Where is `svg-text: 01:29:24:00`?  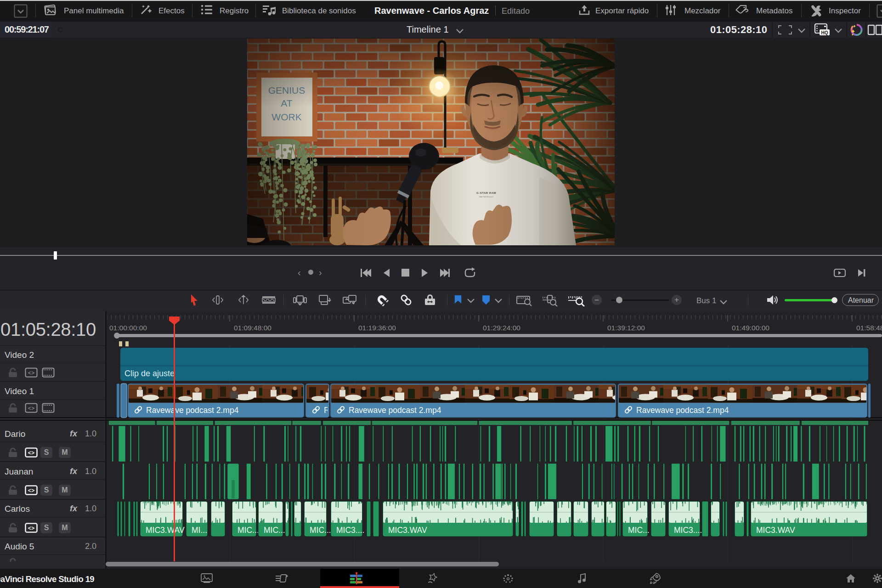 svg-text: 01:29:24:00 is located at coordinates (502, 328).